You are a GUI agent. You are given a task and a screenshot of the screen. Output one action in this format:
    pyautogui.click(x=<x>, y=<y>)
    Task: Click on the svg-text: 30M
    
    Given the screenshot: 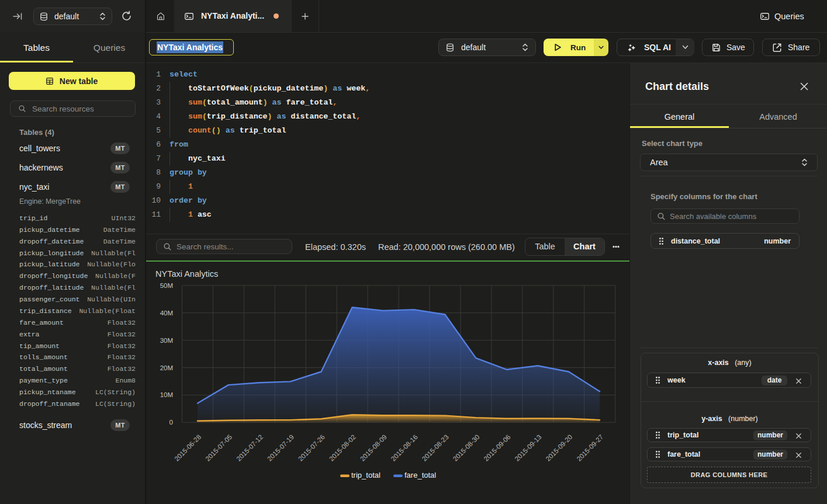 What is the action you would take?
    pyautogui.click(x=167, y=340)
    